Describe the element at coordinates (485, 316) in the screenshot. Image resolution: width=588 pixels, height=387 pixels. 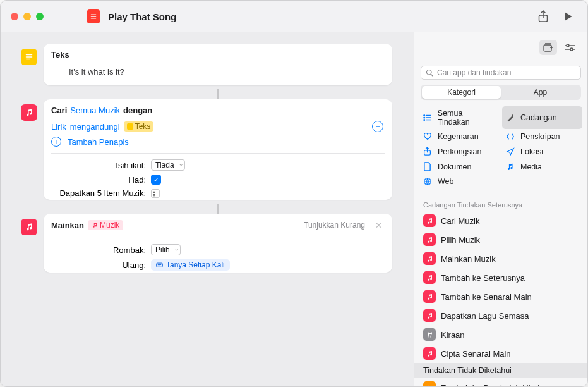
I see `suggestion-label: Dapatkan Lagu Semasa` at that location.